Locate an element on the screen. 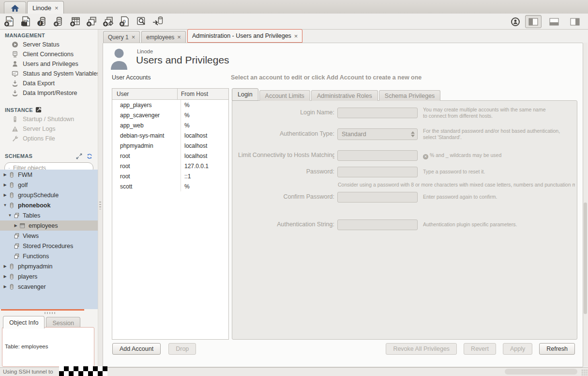 The height and width of the screenshot is (376, 588). accounts-header-row: User From Host is located at coordinates (170, 94).